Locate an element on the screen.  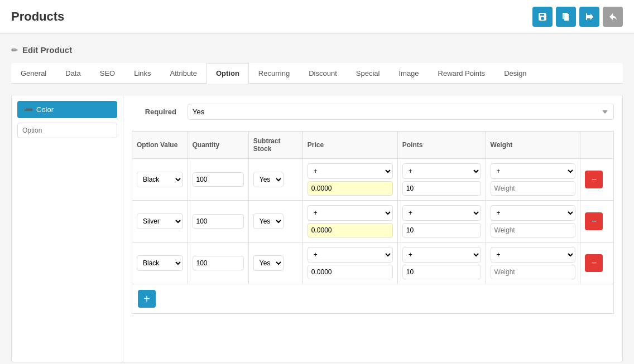
cell-weight-0: + - is located at coordinates (533, 179).